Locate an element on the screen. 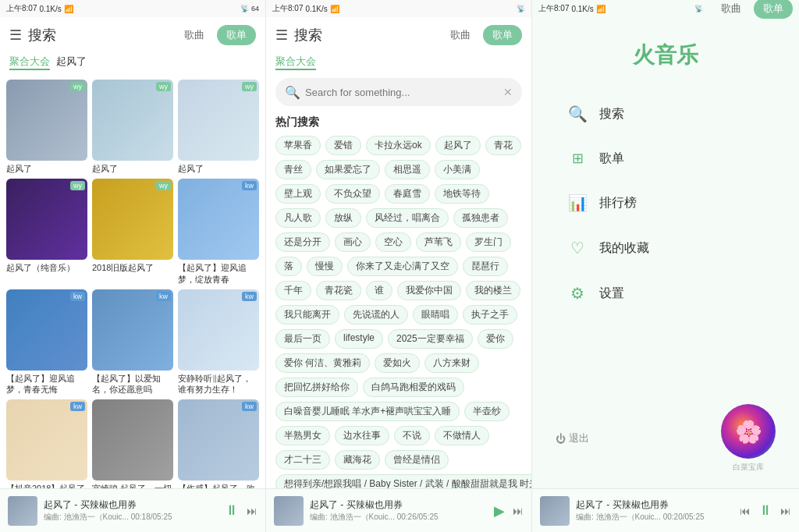  hot-tag-item: 壁上观 is located at coordinates (298, 193).